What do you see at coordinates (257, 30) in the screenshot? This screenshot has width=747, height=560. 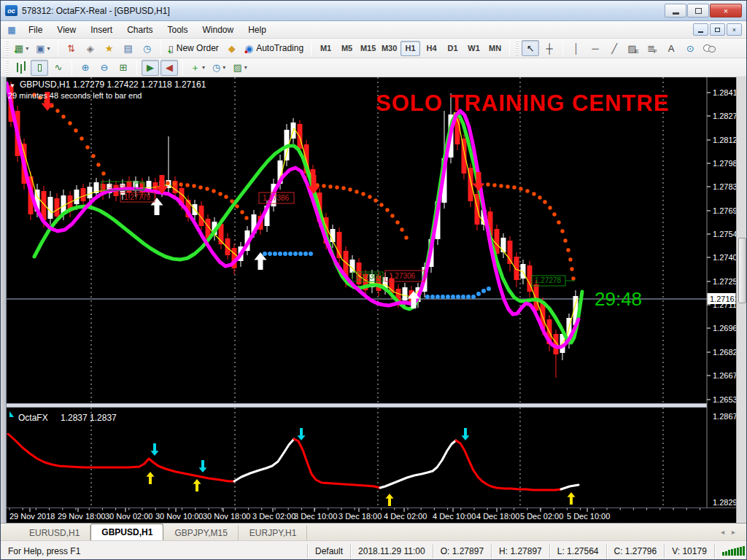 I see `menu-help: Help` at bounding box center [257, 30].